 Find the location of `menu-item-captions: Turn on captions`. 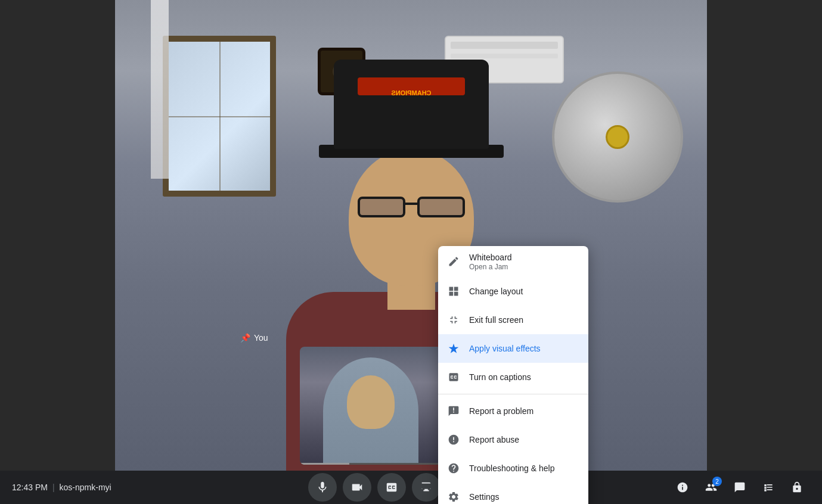

menu-item-captions: Turn on captions is located at coordinates (513, 377).